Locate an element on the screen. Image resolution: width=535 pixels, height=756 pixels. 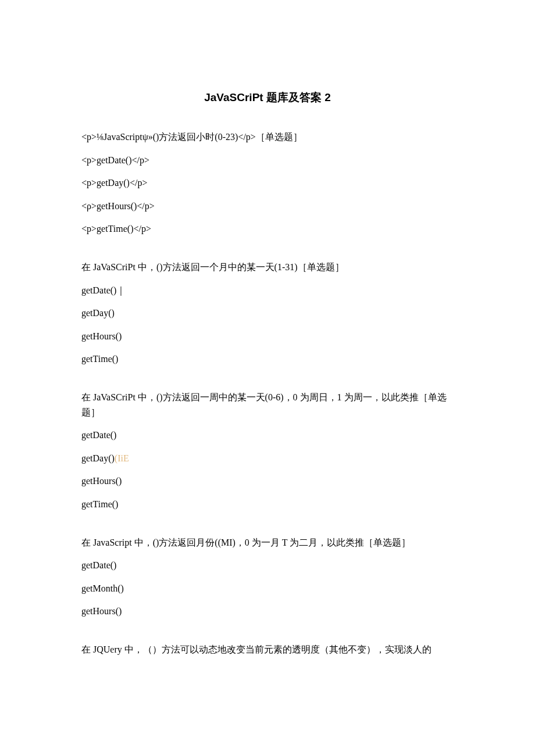
option-b: getMonth() is located at coordinates (268, 589).